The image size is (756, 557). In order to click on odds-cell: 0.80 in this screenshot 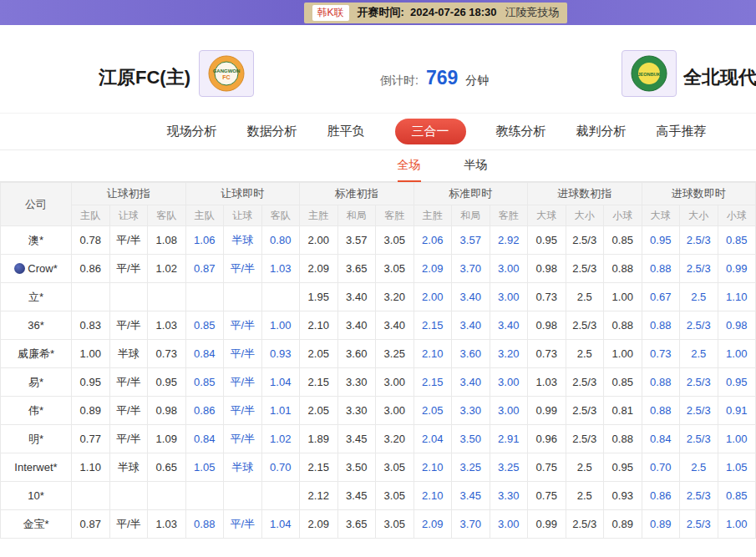, I will do `click(281, 241)`.